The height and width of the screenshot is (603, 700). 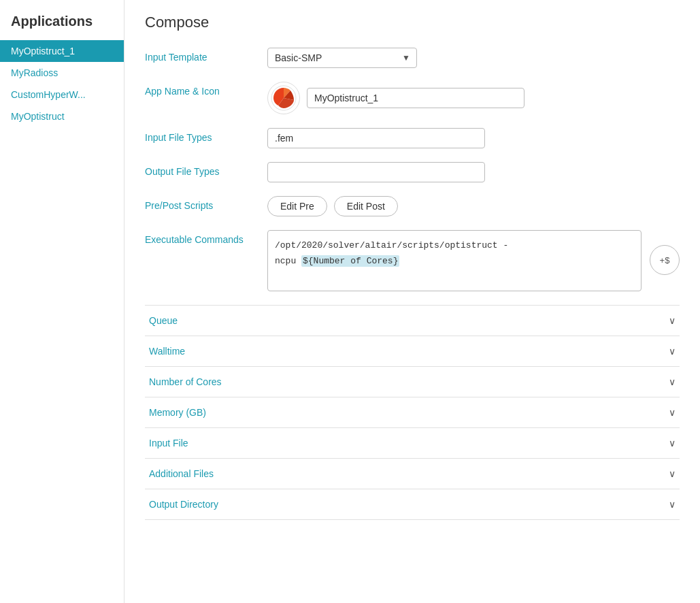 What do you see at coordinates (412, 206) in the screenshot?
I see `pre-post-scripts-row: Pre/Post Scripts Edit Pre Edit Post` at bounding box center [412, 206].